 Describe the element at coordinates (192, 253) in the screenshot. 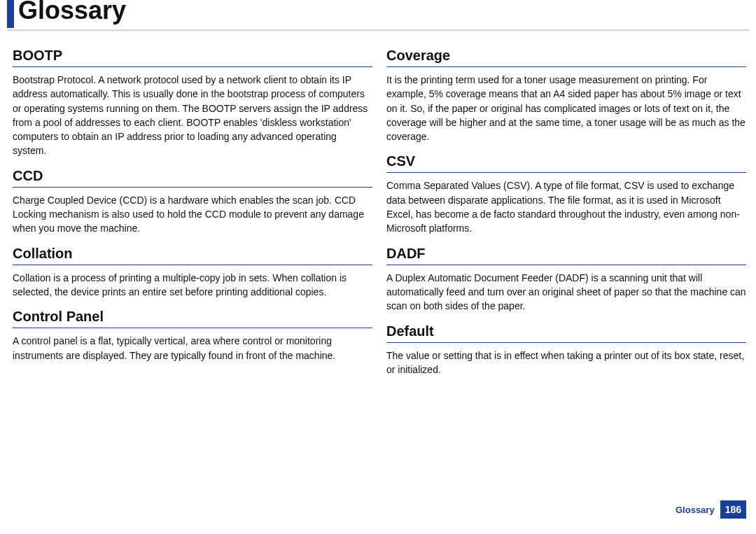

I see `glossary-term: Collation` at that location.